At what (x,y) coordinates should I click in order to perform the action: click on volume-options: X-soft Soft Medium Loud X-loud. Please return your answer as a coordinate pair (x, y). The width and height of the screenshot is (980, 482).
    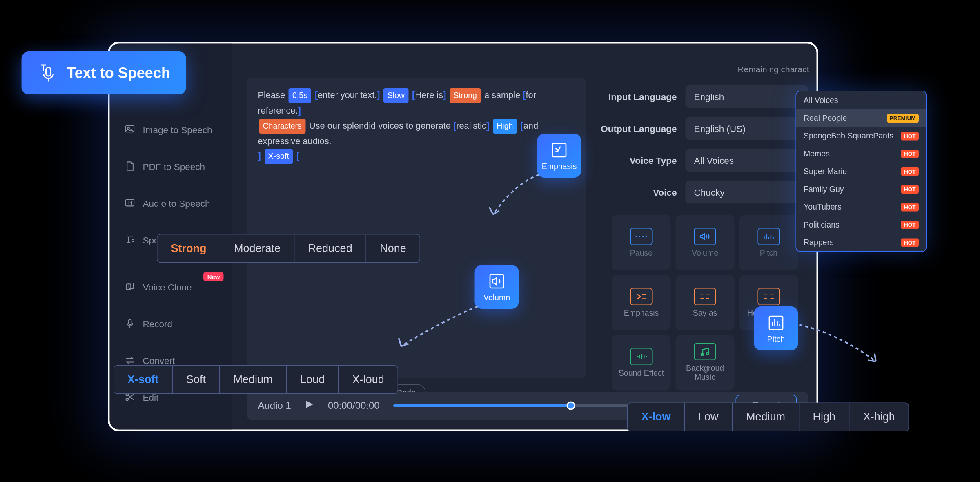
    Looking at the image, I should click on (256, 380).